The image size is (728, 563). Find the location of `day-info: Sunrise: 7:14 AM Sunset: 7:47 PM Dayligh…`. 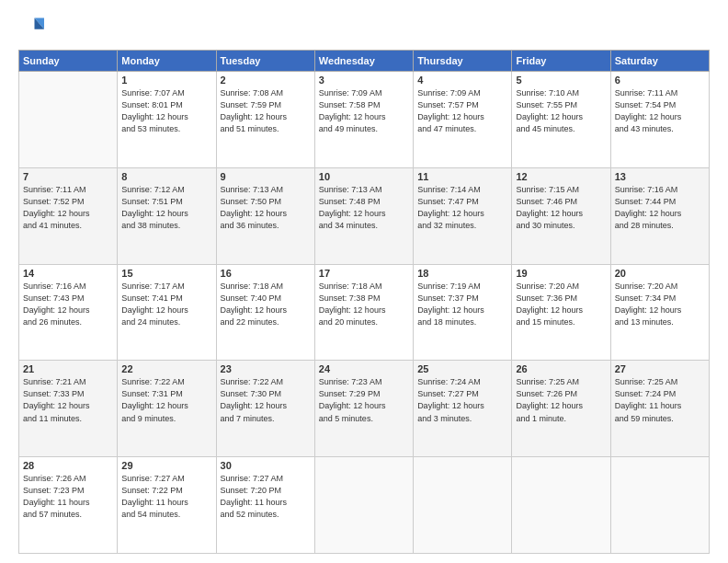

day-info: Sunrise: 7:14 AM Sunset: 7:47 PM Dayligh… is located at coordinates (462, 208).